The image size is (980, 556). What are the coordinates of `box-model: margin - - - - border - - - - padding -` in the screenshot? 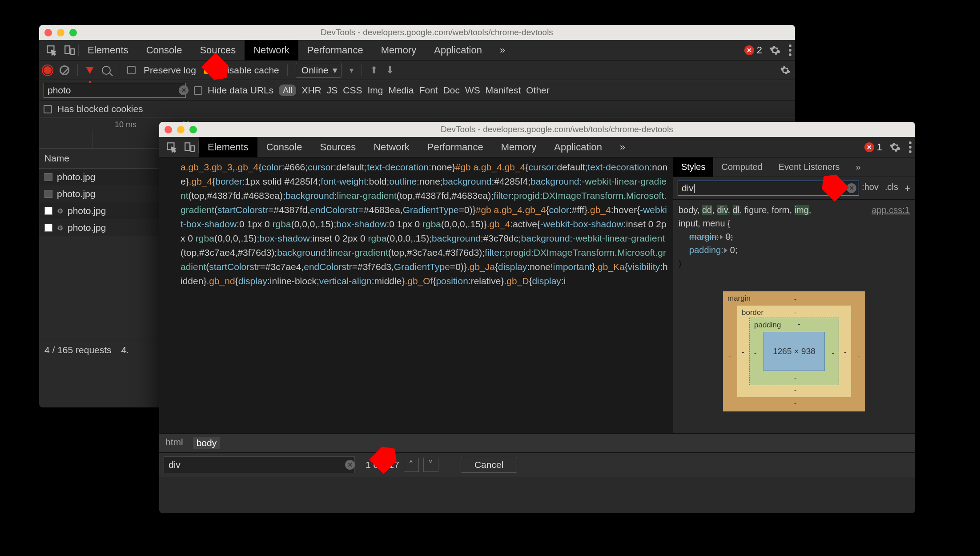 It's located at (794, 353).